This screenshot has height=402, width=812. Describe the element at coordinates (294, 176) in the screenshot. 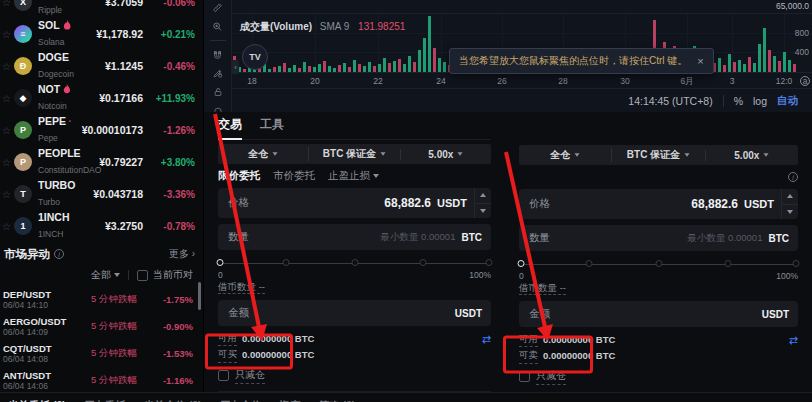

I see `tab-market-order: 市价委托` at that location.